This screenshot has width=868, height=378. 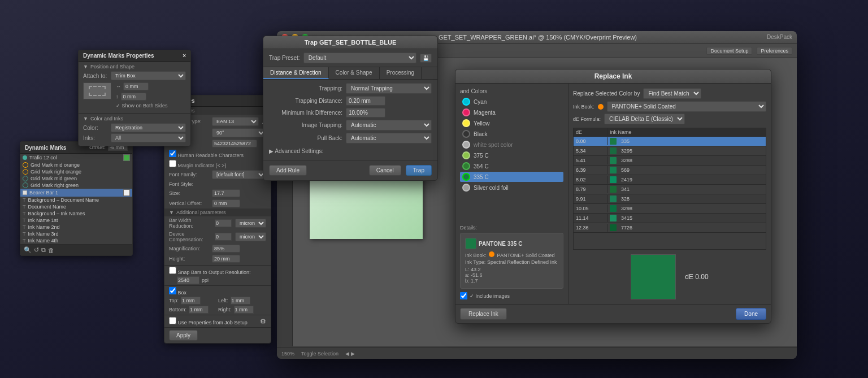 I want to click on size-input, so click(x=226, y=193).